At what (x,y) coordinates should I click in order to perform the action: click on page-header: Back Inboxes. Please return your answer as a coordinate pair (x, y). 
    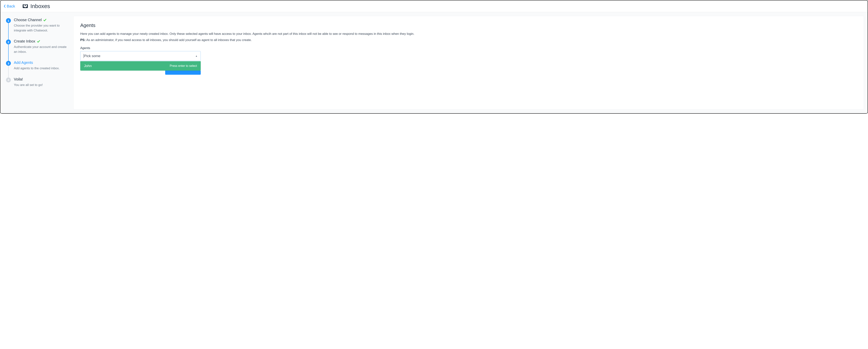
    Looking at the image, I should click on (434, 6).